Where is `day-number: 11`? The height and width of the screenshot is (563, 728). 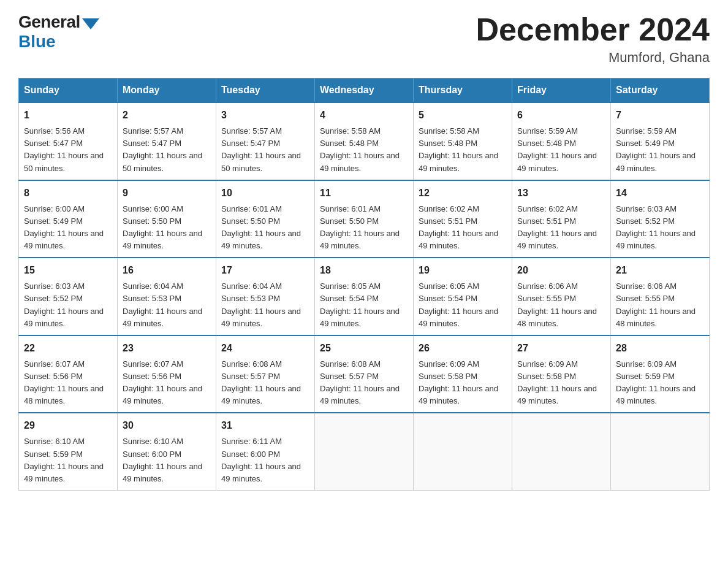 day-number: 11 is located at coordinates (364, 193).